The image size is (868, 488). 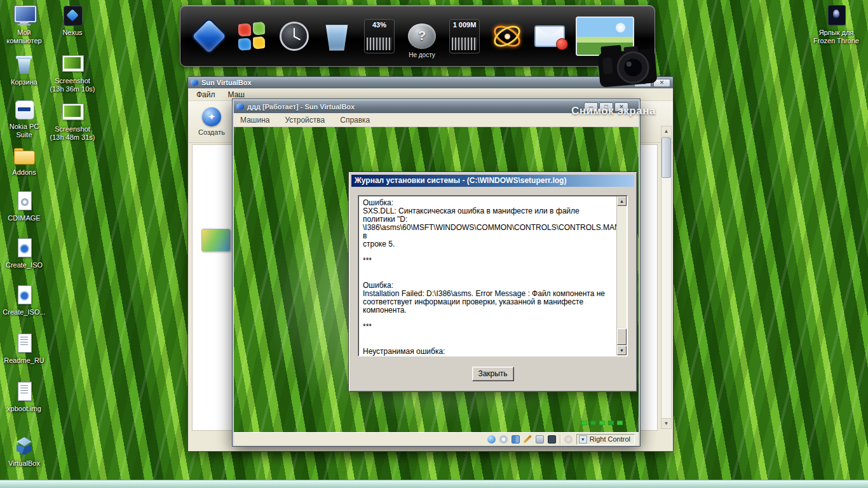 I want to click on atom-icon, so click(x=507, y=36).